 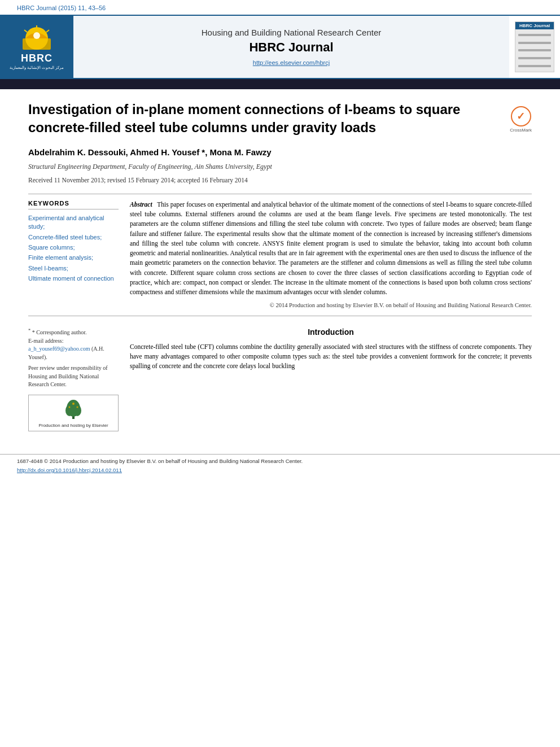 I want to click on article-header: ✓ CrossMark Investigation of in-plane mo…, so click(x=280, y=119).